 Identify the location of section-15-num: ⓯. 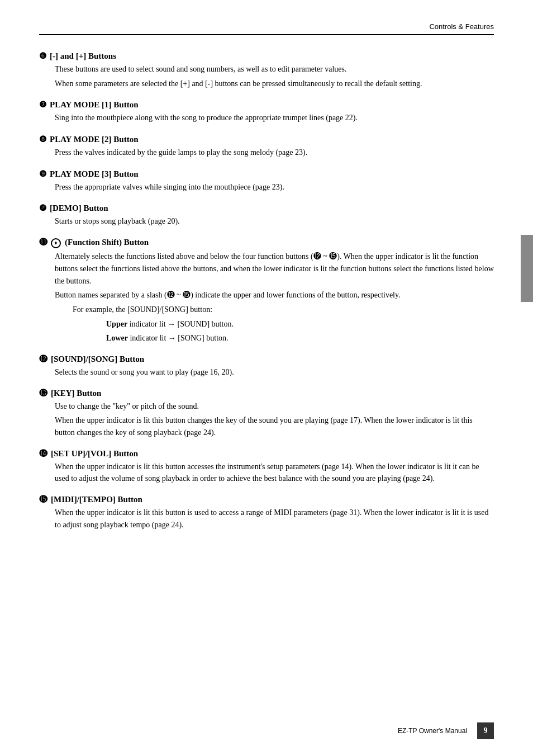
(44, 500).